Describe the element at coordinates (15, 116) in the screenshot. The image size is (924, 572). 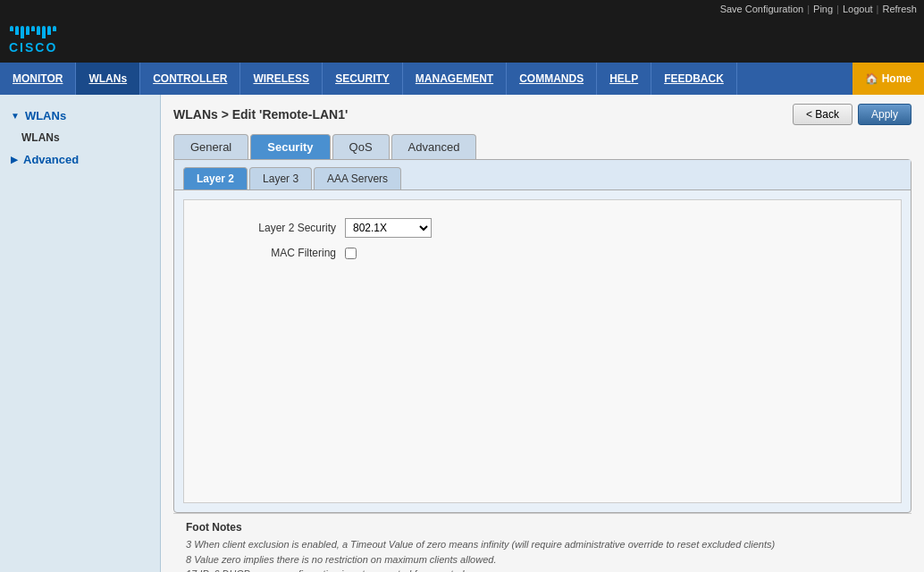
I see `collapse-icon: ▼` at that location.